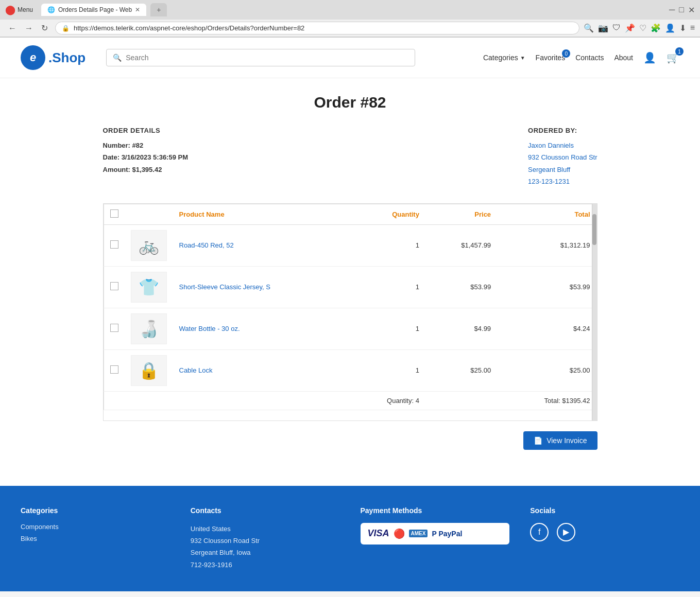  I want to click on logo-text: .Shop, so click(67, 58).